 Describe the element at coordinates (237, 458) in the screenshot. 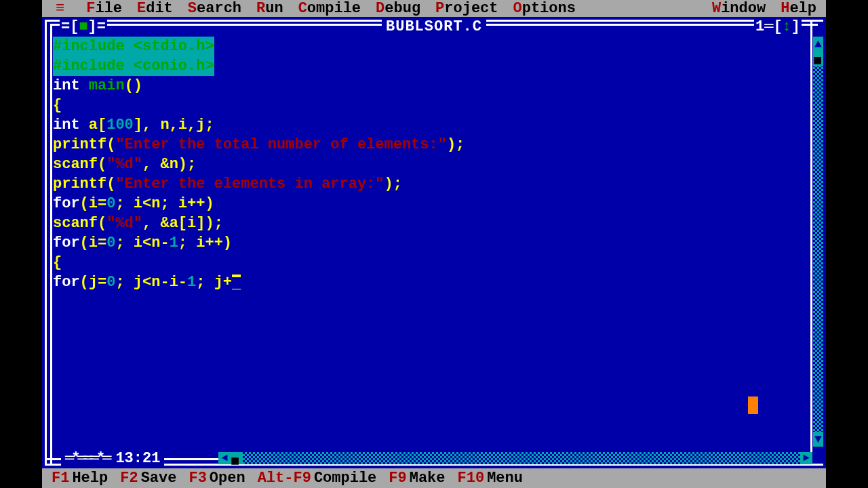

I see `horizontal-scroll-thumb: ■` at that location.